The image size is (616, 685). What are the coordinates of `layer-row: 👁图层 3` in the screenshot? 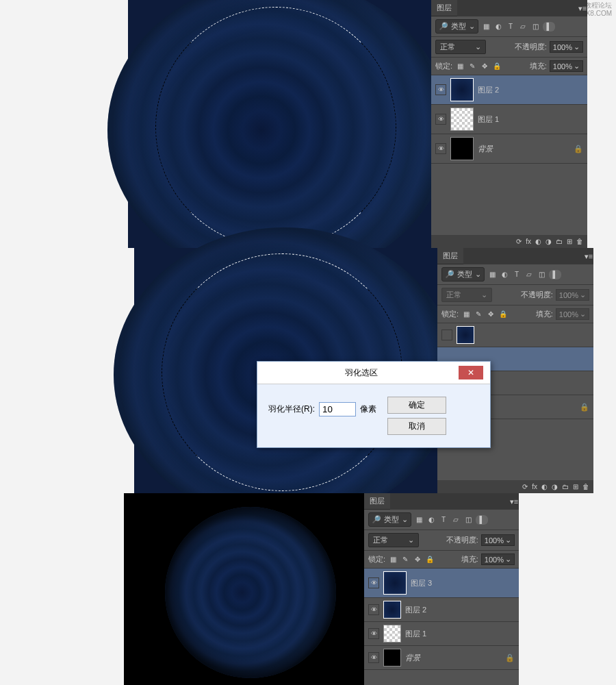 It's located at (441, 584).